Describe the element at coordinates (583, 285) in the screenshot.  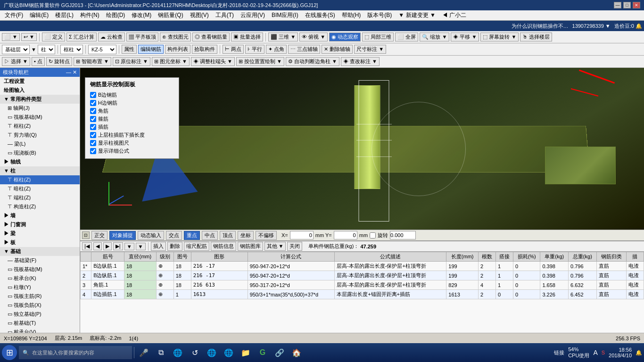
I see `table-cell: 6.632` at that location.